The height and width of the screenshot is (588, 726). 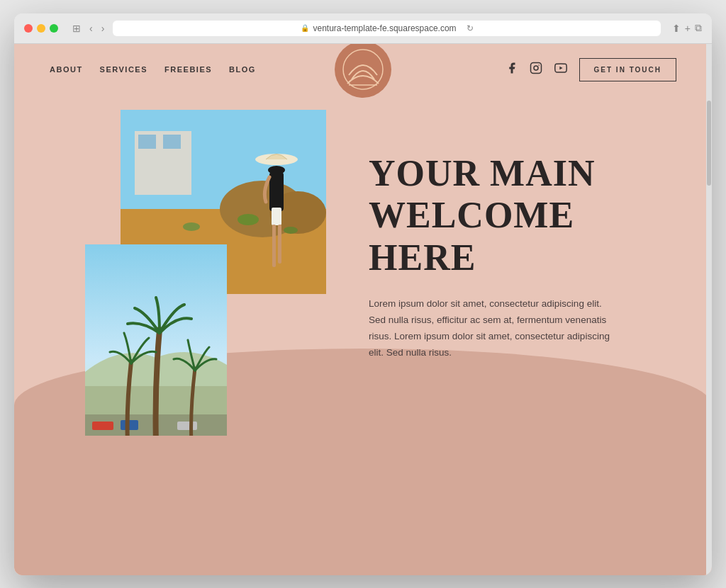 What do you see at coordinates (41, 28) in the screenshot?
I see `traffic-lights` at bounding box center [41, 28].